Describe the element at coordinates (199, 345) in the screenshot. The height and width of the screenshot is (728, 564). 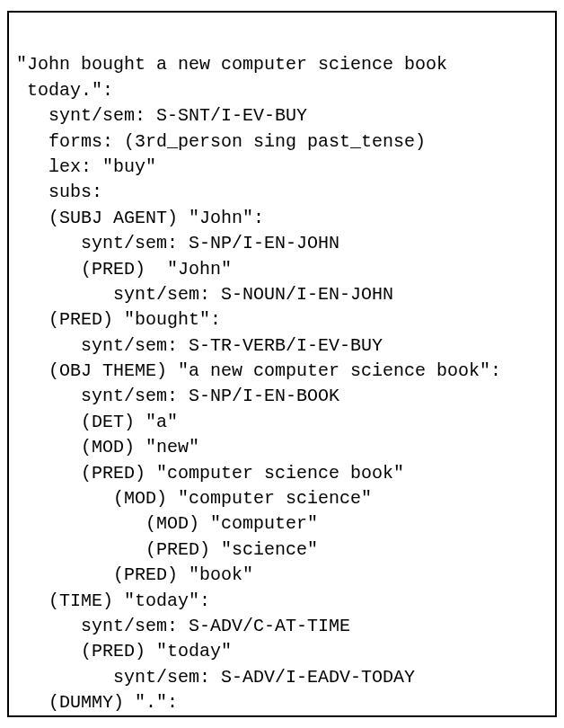
I see `line-11: synt/sem: S-TR-VERB/I-EV-BUY` at that location.